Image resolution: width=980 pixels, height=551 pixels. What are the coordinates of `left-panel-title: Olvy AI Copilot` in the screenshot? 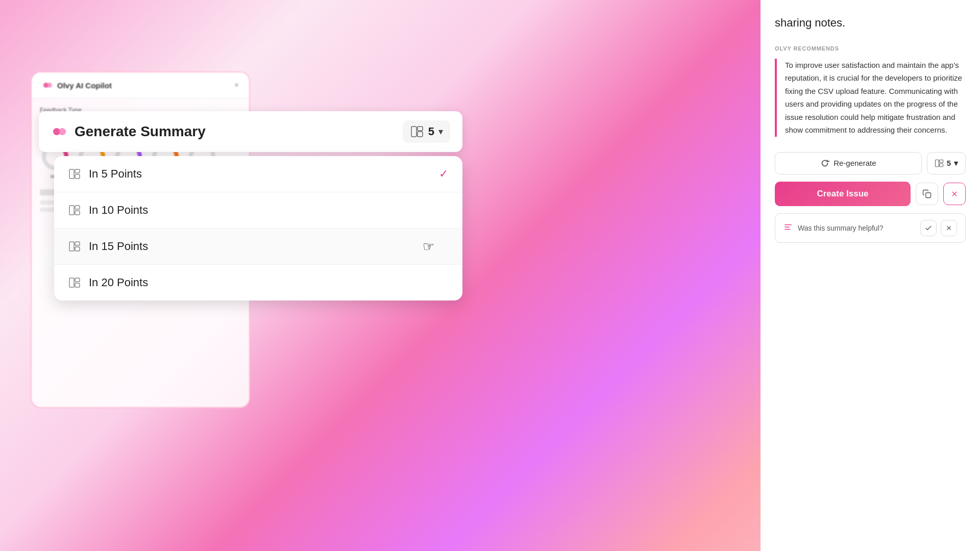 It's located at (77, 85).